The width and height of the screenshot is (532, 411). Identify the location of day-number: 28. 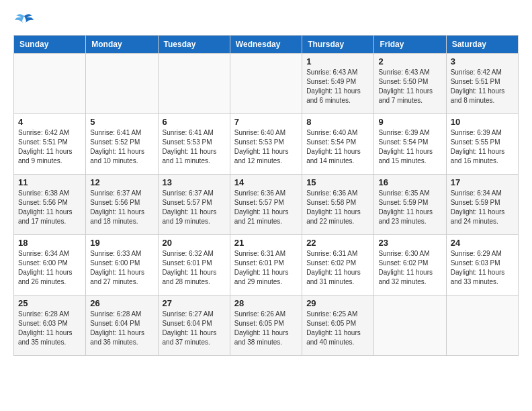
(266, 304).